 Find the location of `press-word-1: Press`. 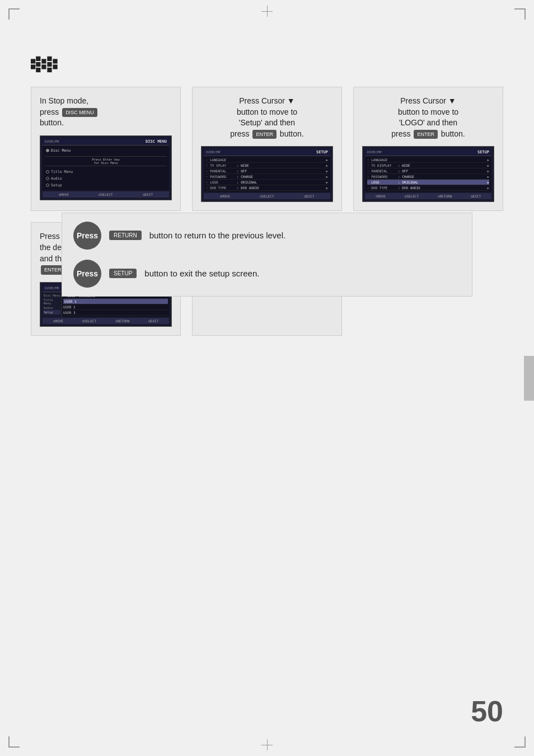

press-word-1: Press is located at coordinates (87, 236).